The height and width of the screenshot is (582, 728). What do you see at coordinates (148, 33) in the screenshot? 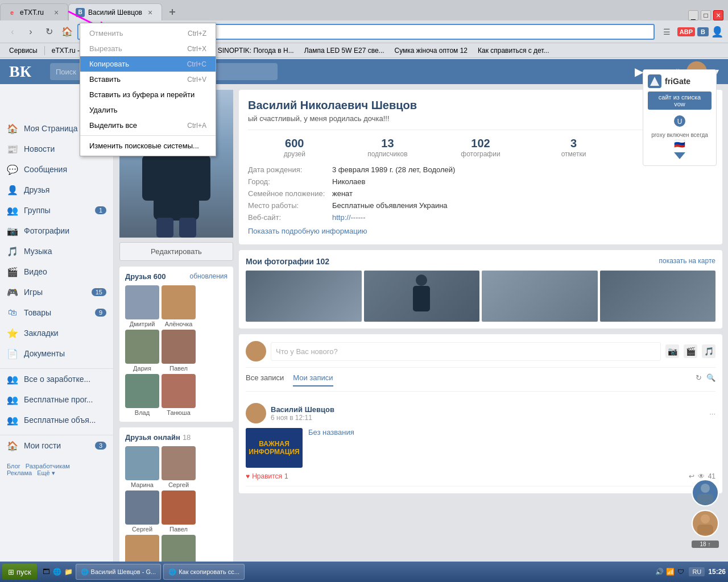
I see `ctx-undo: Отменить Ctrl+Z` at bounding box center [148, 33].